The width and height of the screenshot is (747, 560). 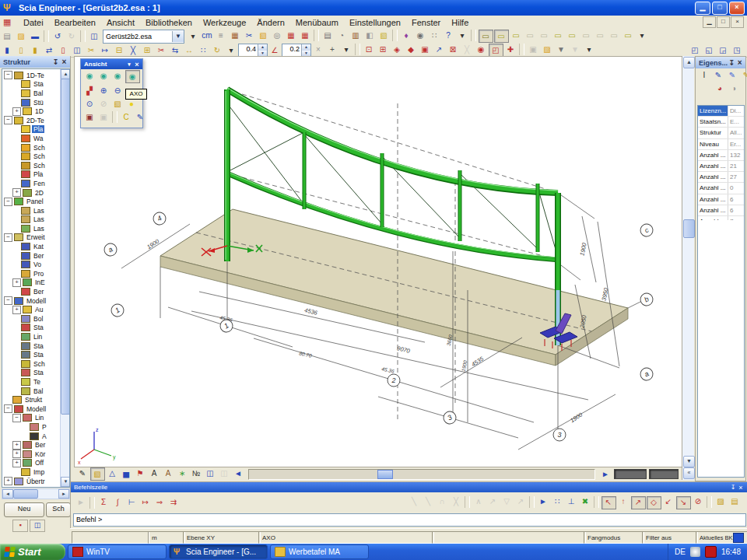 What do you see at coordinates (601, 36) in the screenshot?
I see `view-frame-9-icon: ▭` at bounding box center [601, 36].